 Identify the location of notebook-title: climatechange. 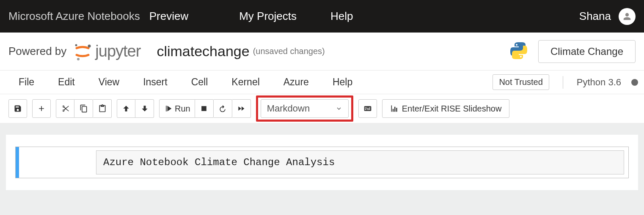
(203, 52).